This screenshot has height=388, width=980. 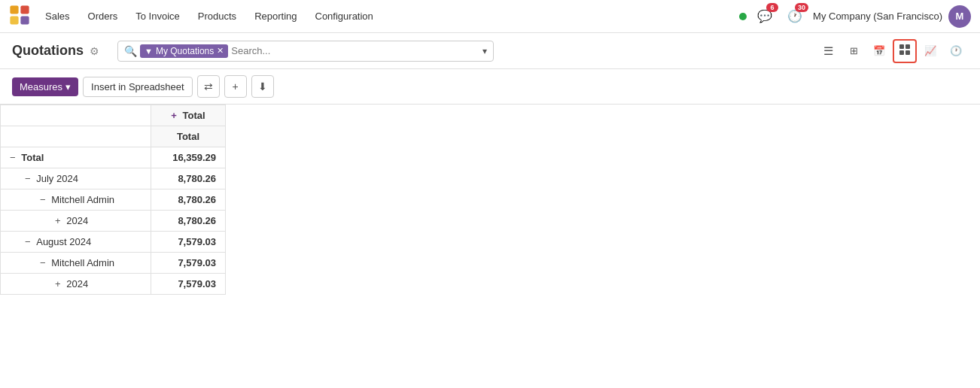 I want to click on row-value-cell: 16,359.29, so click(x=188, y=158).